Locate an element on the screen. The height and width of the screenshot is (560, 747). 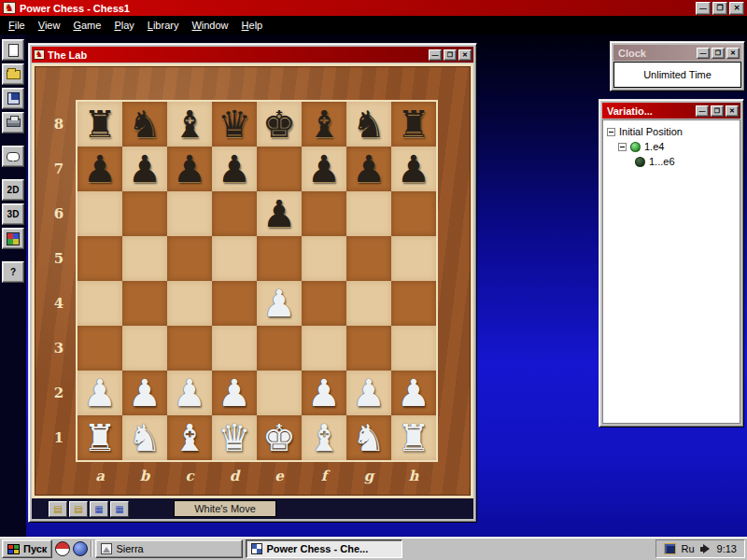
menu-file: File is located at coordinates (17, 25).